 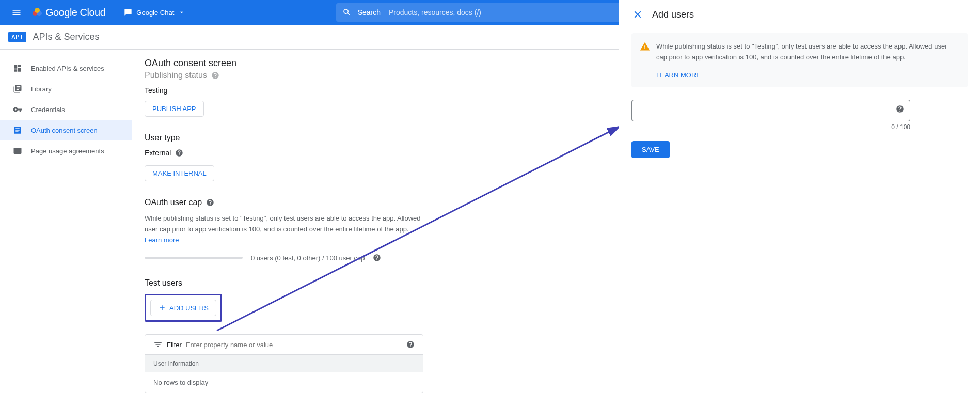 What do you see at coordinates (799, 60) in the screenshot?
I see `warning-box: While publishing status is set to "Testi…` at bounding box center [799, 60].